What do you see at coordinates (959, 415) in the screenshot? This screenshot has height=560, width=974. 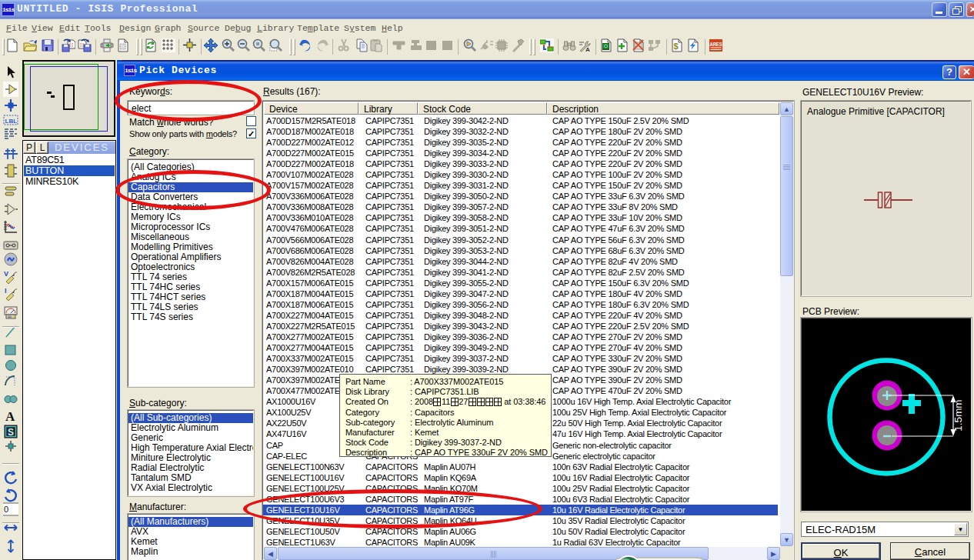 I see `svg-text: 1.5mm` at bounding box center [959, 415].